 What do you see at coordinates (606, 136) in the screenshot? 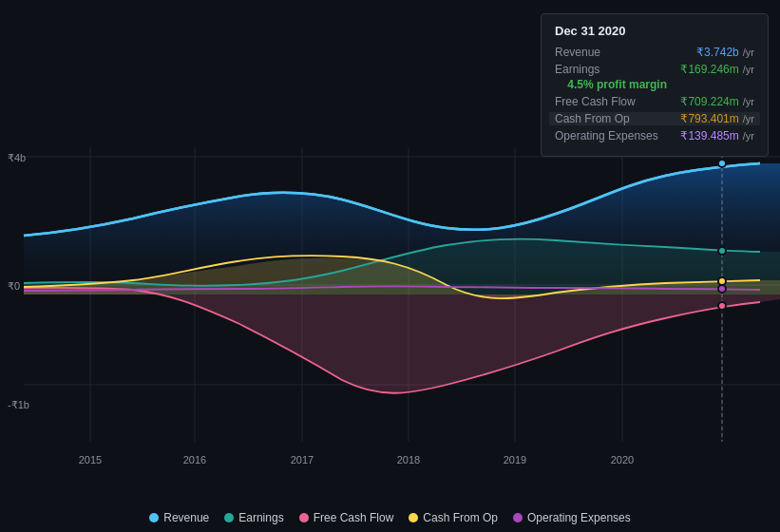
I see `tooltip-opex-label: Operating Expenses` at bounding box center [606, 136].